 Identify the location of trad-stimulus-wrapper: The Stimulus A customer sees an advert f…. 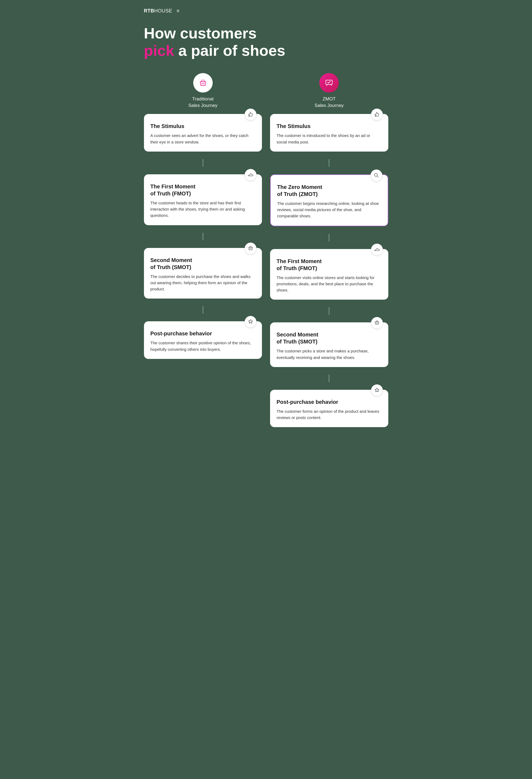
(203, 133).